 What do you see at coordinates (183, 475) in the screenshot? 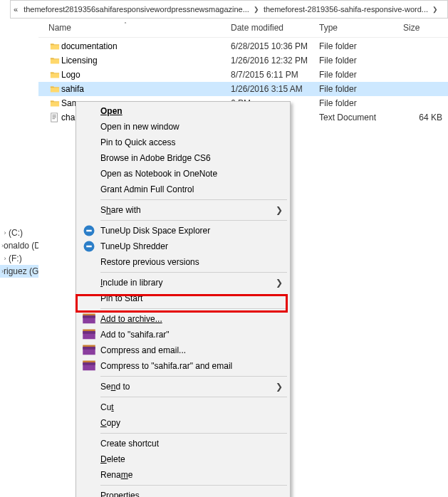
I see `menu-rename: Rename` at bounding box center [183, 475].